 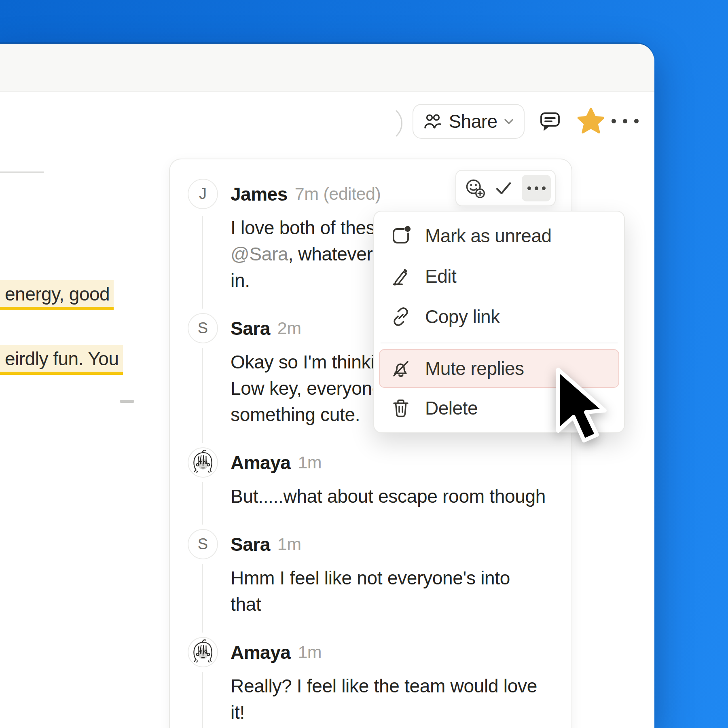 What do you see at coordinates (401, 317) in the screenshot?
I see `copy-link-icon` at bounding box center [401, 317].